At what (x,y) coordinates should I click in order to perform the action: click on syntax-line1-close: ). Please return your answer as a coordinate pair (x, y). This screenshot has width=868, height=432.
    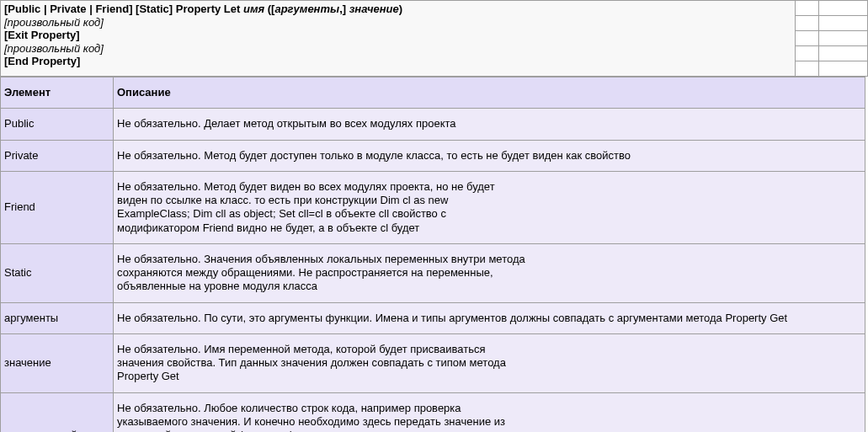
    Looking at the image, I should click on (401, 8).